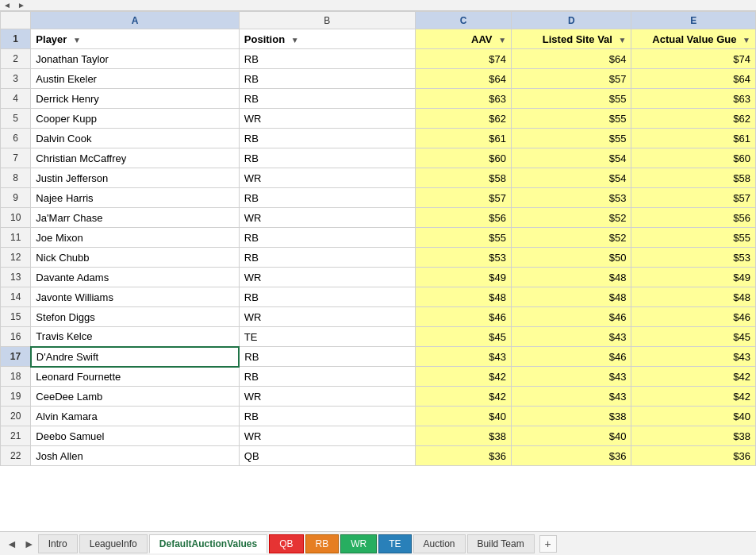  I want to click on tabs-scroll-right: ►, so click(29, 544).